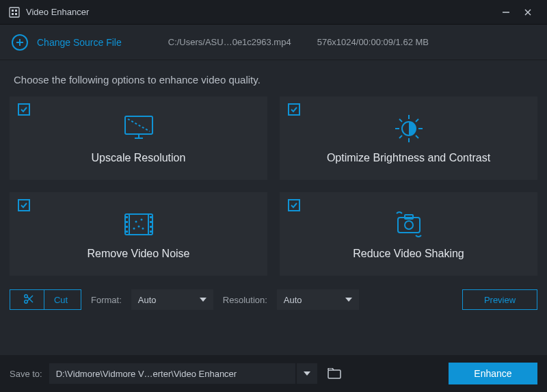  What do you see at coordinates (274, 293) in the screenshot?
I see `controls-row: Cut Format: Auto Resolution: Auto Previe…` at bounding box center [274, 293].